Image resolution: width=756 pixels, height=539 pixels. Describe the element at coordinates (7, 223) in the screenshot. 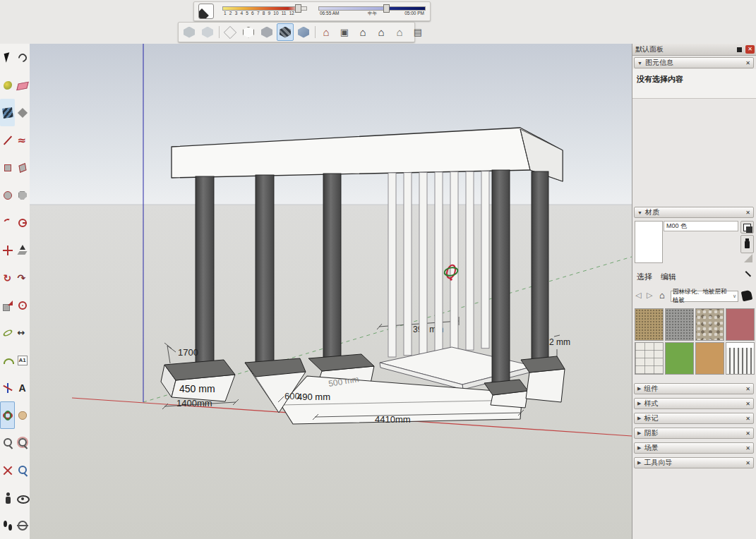

I see `tool-arc` at that location.